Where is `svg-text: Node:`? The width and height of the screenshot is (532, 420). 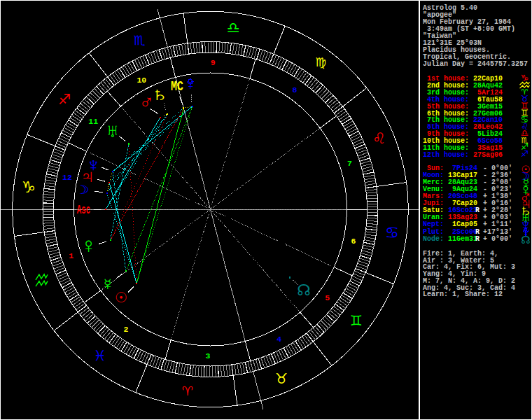
svg-text: Node: is located at coordinates (433, 239).